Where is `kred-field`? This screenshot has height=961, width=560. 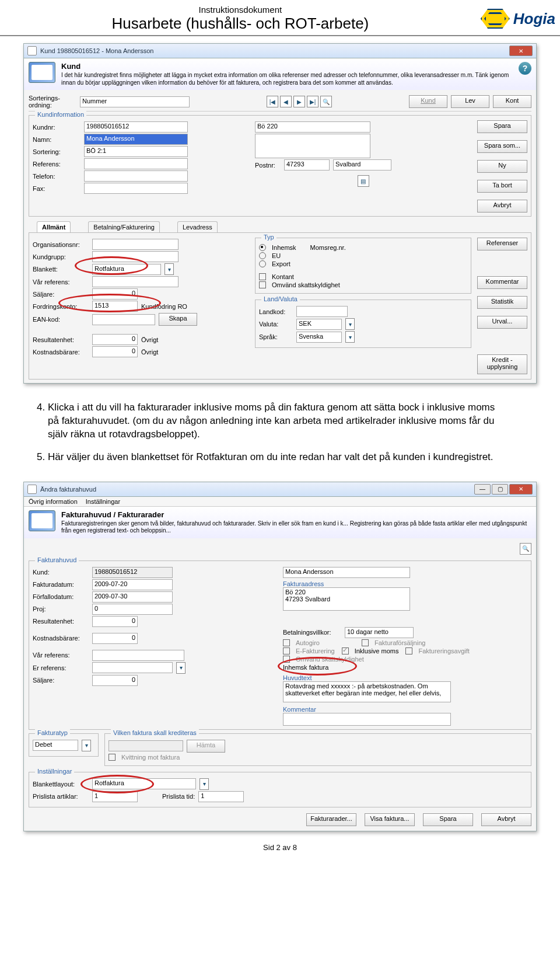 kred-field is located at coordinates (146, 746).